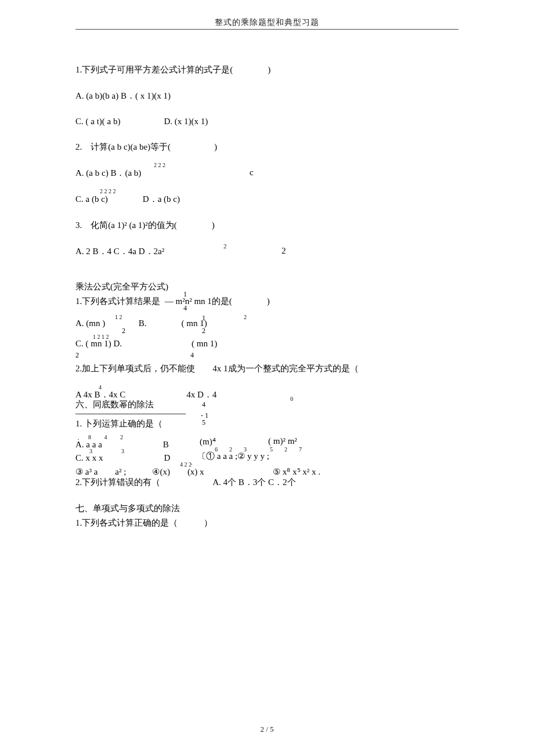  I want to click on diff-q3-opts: A. 2 B．4 C．4a D．2a² 2 2, so click(267, 252).